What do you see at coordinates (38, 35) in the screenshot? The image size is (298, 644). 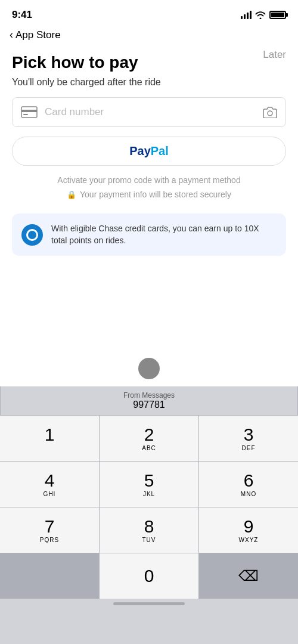 I see `back-label: App Store` at bounding box center [38, 35].